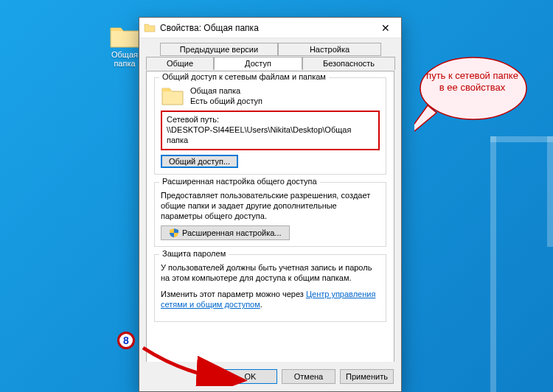  What do you see at coordinates (265, 28) in the screenshot?
I see `dialog-title: Свойства: Общая папка` at bounding box center [265, 28].